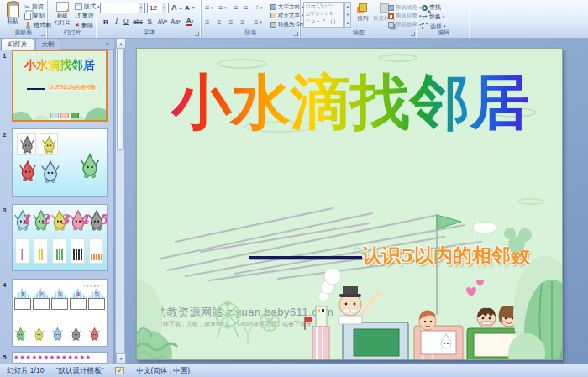 This screenshot has width=588, height=377. Describe the element at coordinates (218, 22) in the screenshot. I see `align-center-button: ≡` at that location.